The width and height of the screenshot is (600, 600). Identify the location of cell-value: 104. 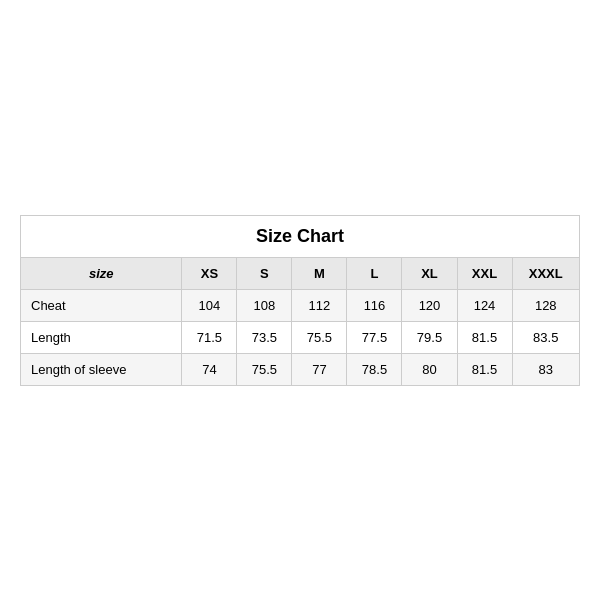
(210, 305).